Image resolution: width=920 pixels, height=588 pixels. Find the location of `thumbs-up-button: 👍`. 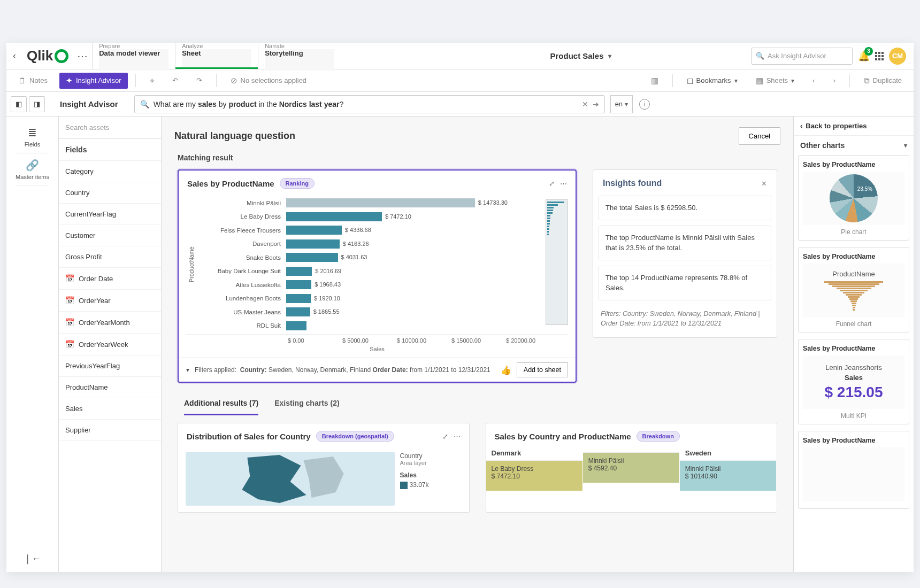

thumbs-up-button: 👍 is located at coordinates (506, 370).